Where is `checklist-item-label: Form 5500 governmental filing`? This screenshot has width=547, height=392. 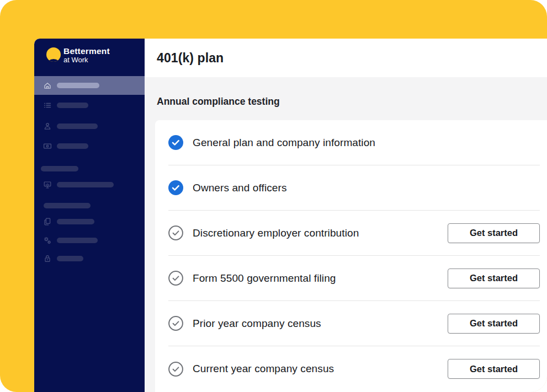
checklist-item-label: Form 5500 governmental filing is located at coordinates (264, 278).